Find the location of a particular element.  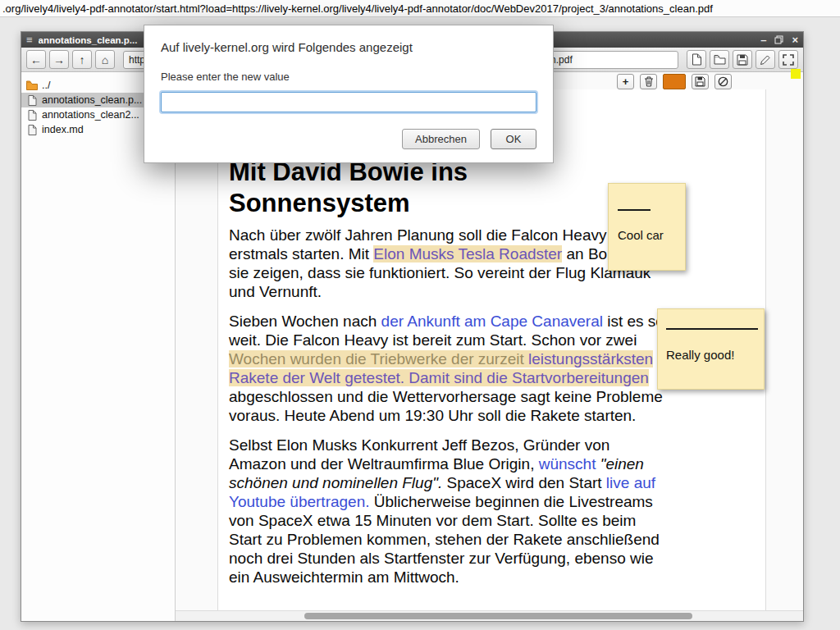

dialog-ok-button: OK is located at coordinates (514, 139).